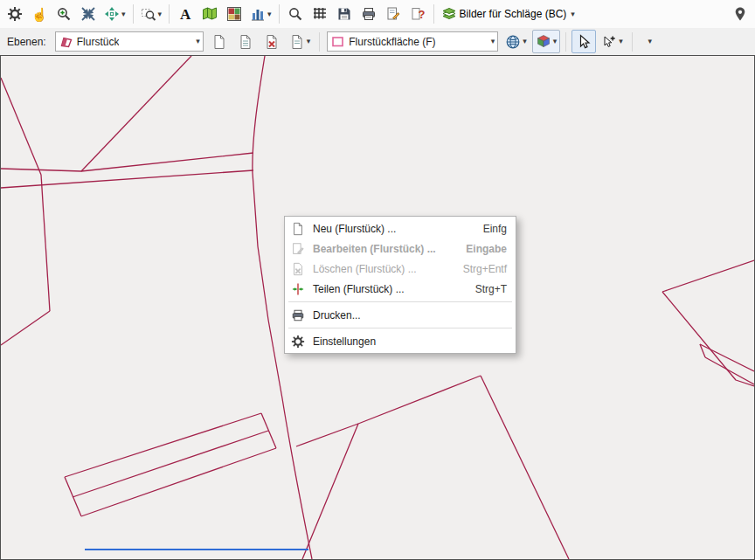 The width and height of the screenshot is (755, 560). What do you see at coordinates (320, 14) in the screenshot?
I see `table-grid-button` at bounding box center [320, 14].